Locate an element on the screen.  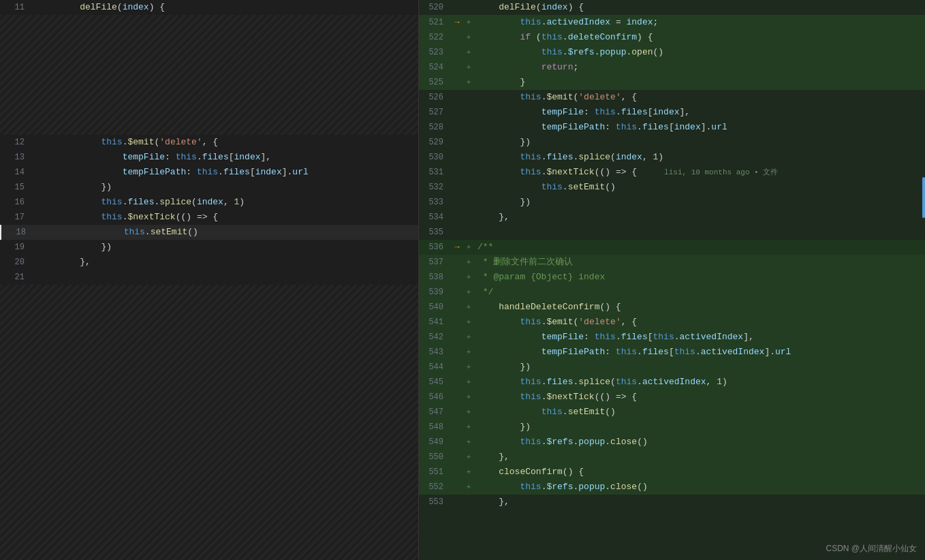
table-row: 527 tempFile: this.files[index], is located at coordinates (672, 112).